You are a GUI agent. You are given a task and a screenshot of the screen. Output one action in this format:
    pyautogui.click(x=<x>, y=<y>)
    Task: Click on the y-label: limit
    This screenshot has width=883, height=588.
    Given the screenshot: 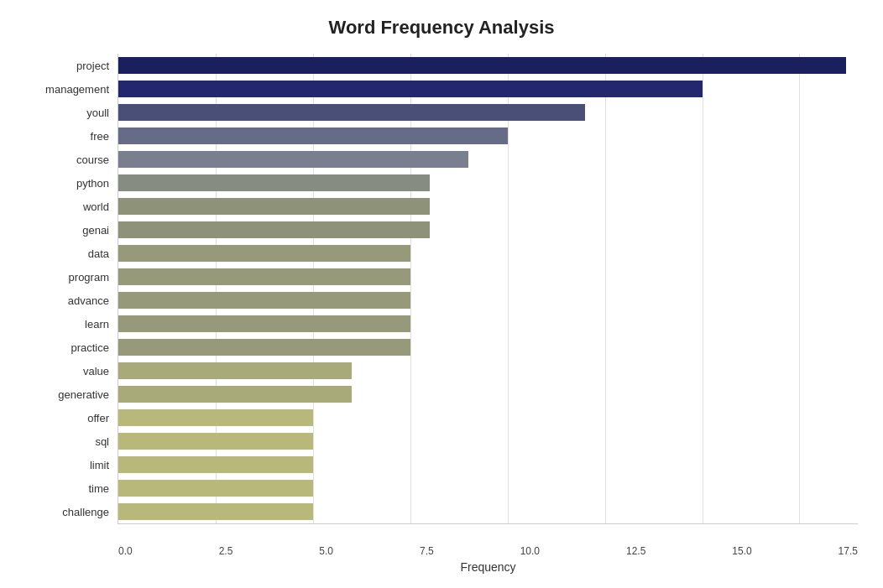 What is the action you would take?
    pyautogui.click(x=99, y=465)
    